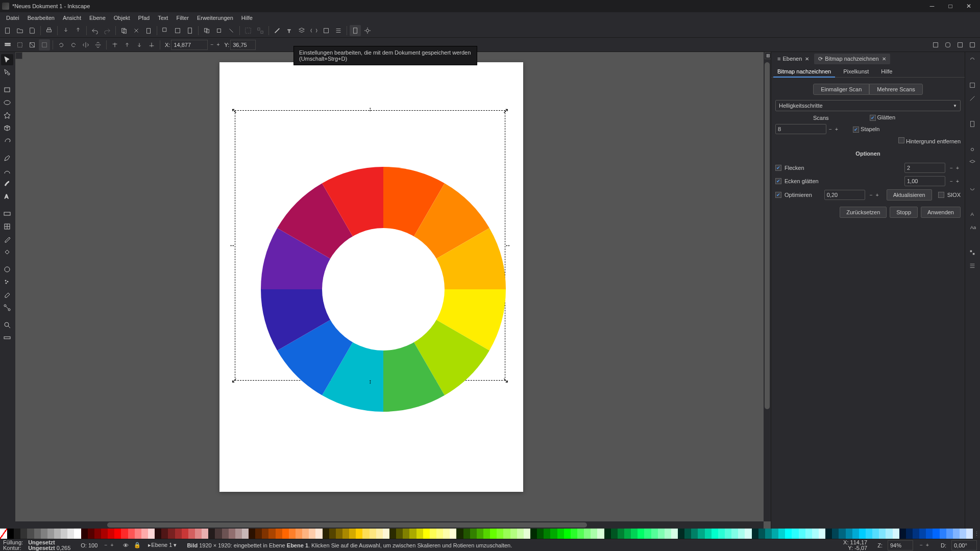  What do you see at coordinates (127, 45) in the screenshot?
I see `raise-button` at bounding box center [127, 45].